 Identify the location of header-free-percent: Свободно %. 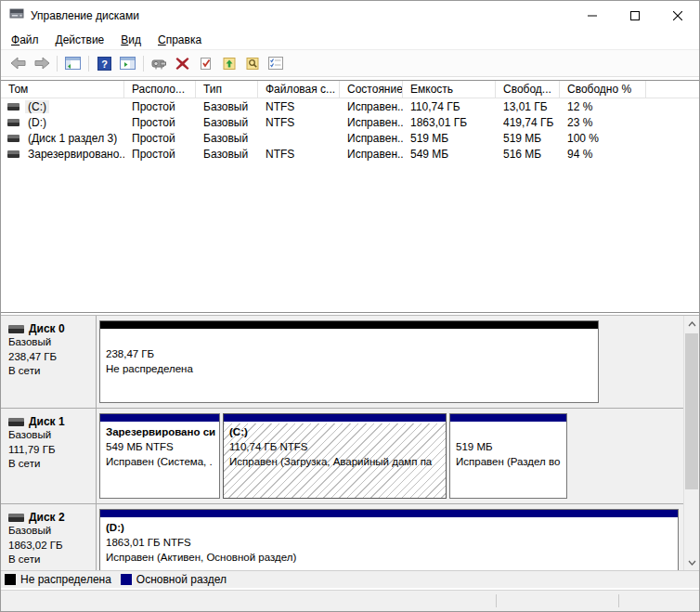
(603, 89).